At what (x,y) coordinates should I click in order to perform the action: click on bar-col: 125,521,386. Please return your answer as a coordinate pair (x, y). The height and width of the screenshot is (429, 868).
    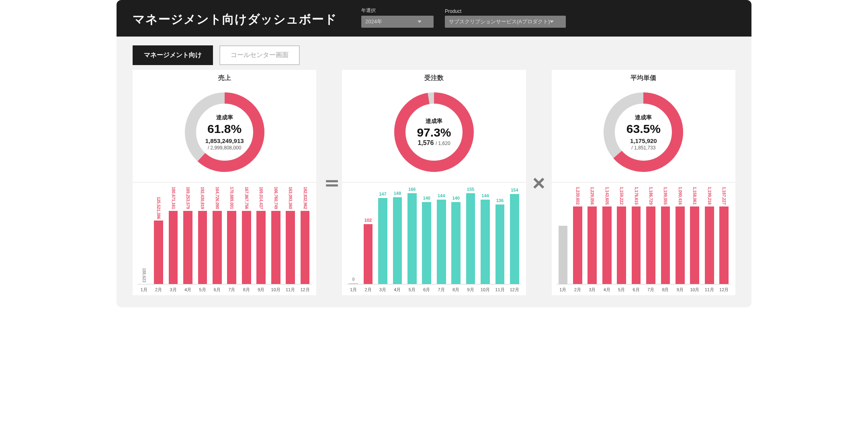
    Looking at the image, I should click on (158, 235).